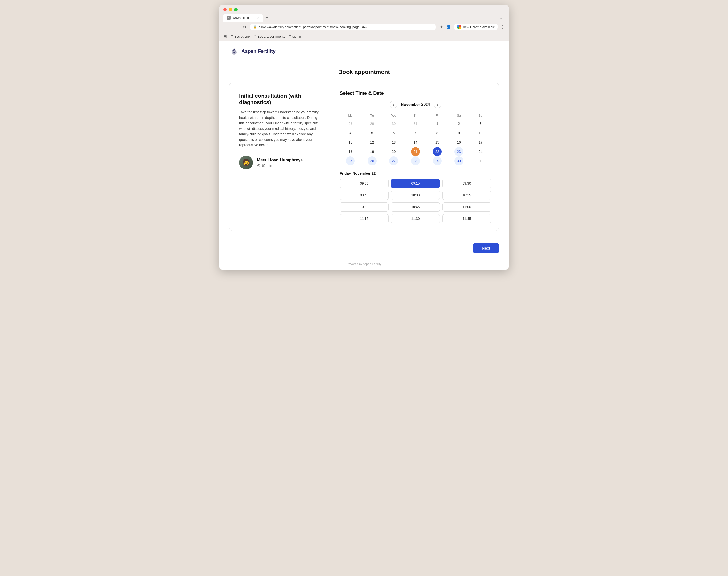 The width and height of the screenshot is (728, 576). What do you see at coordinates (270, 36) in the screenshot?
I see `bookmark-book-appointments: ⠿ Book Appointments` at bounding box center [270, 36].